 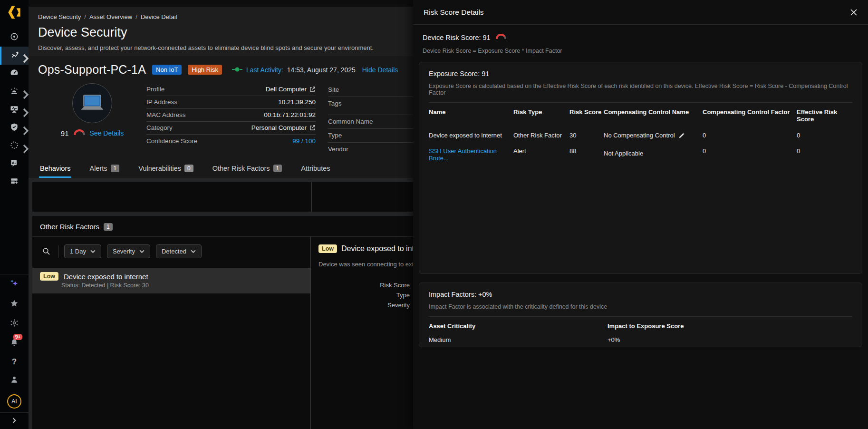 What do you see at coordinates (312, 197) in the screenshot?
I see `panel-vertical-divider` at bounding box center [312, 197].